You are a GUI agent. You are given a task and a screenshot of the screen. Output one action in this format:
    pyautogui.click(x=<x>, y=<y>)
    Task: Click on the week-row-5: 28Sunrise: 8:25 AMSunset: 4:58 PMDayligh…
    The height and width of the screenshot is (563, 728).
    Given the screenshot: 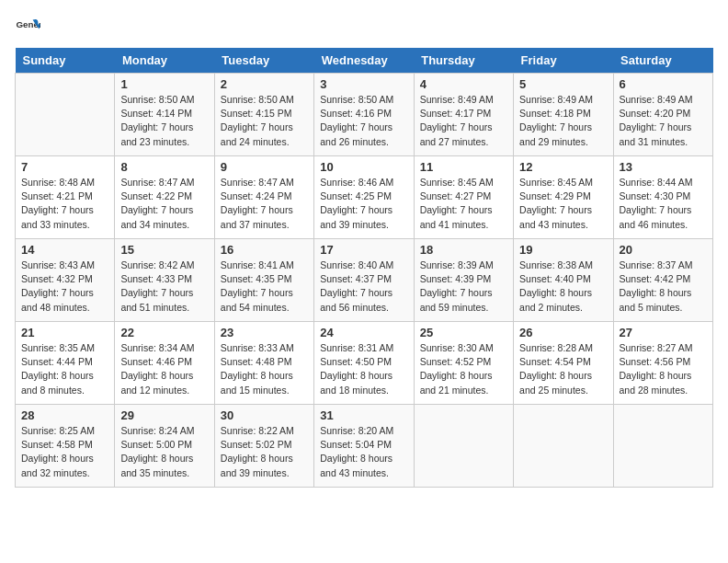 What is the action you would take?
    pyautogui.click(x=364, y=446)
    